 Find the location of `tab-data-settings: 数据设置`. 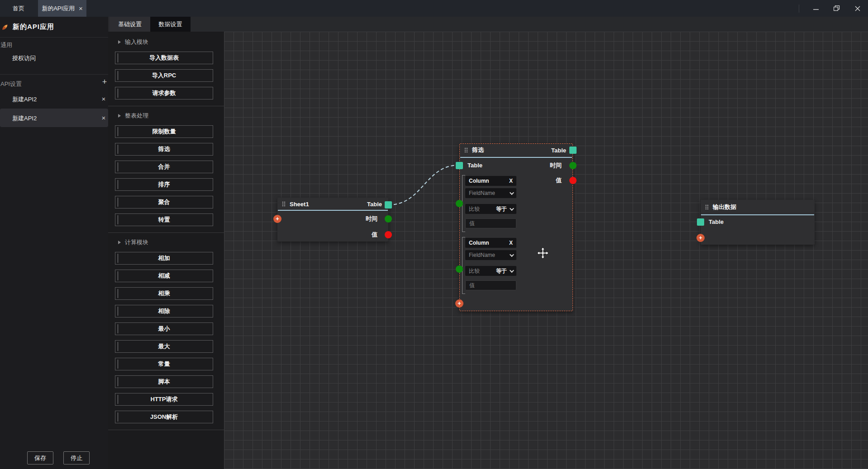

tab-data-settings: 数据设置 is located at coordinates (170, 24).